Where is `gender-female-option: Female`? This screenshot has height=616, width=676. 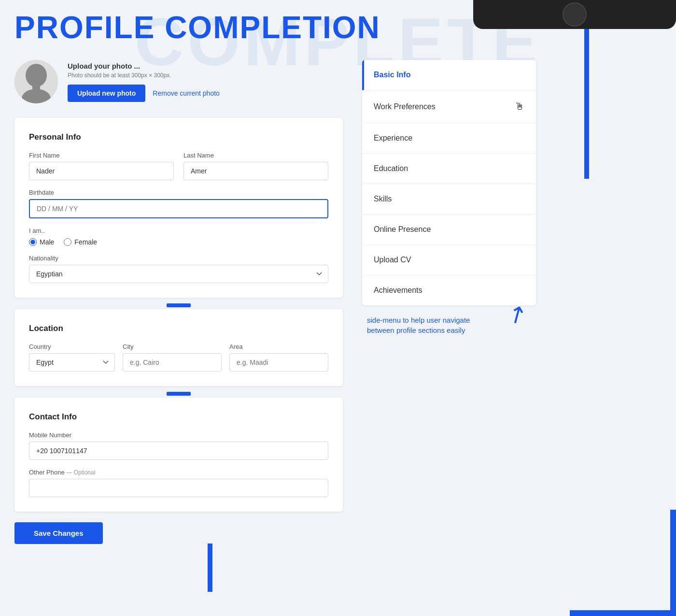 gender-female-option: Female is located at coordinates (80, 242).